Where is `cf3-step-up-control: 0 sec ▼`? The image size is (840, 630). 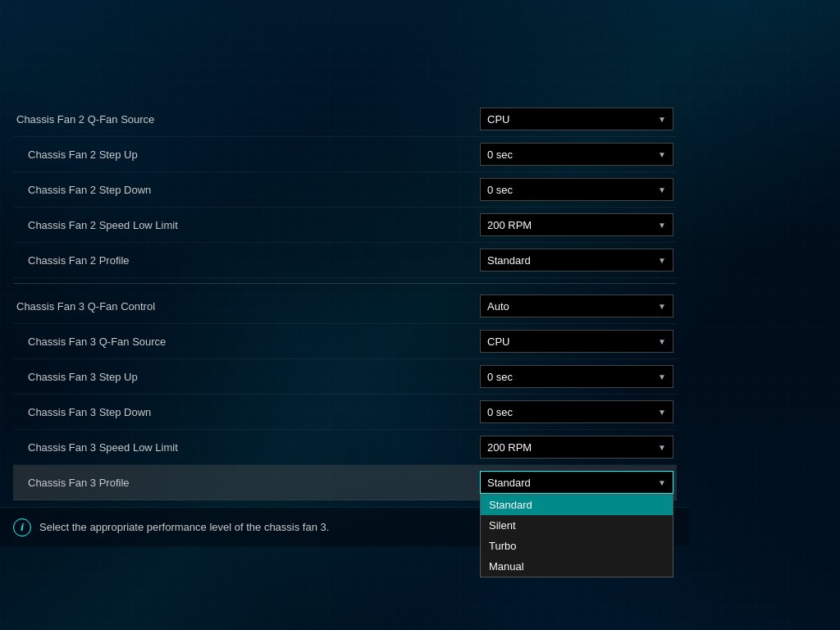
cf3-step-up-control: 0 sec ▼ is located at coordinates (577, 377).